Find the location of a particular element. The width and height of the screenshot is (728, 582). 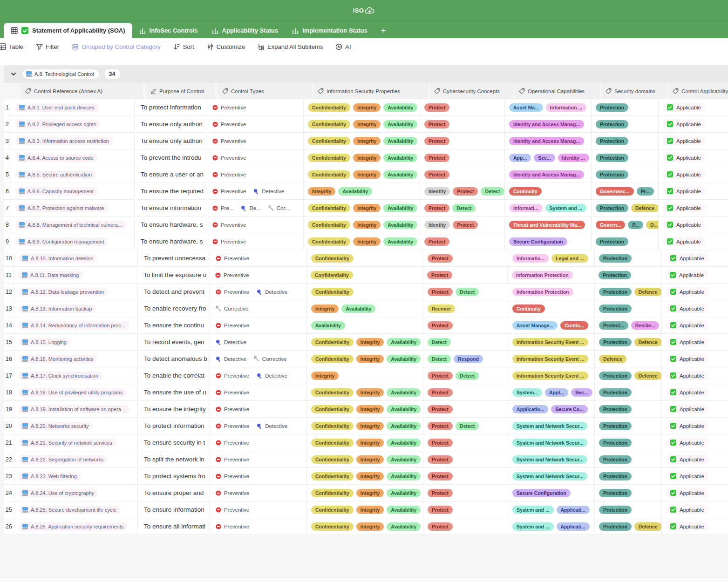

cell-operational-capabilities: Informatio...Legal and ... is located at coordinates (551, 258).